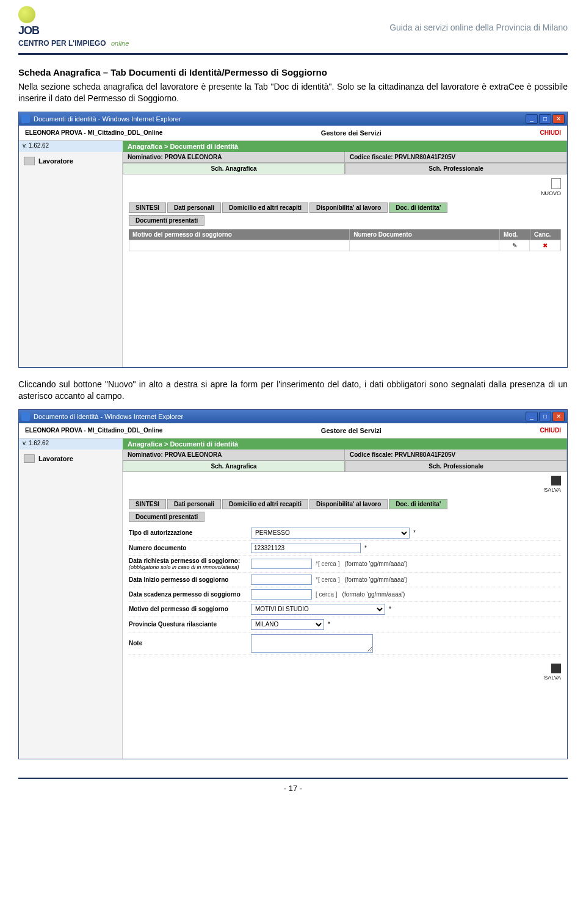 Image resolution: width=586 pixels, height=924 pixels. Describe the element at coordinates (190, 548) in the screenshot. I see `label-numero: Numero documento` at that location.